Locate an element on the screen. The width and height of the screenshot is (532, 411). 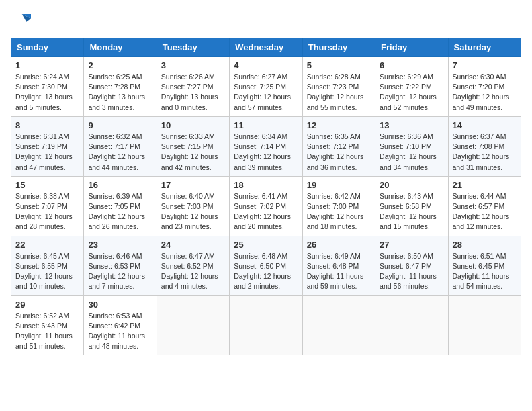
cell-content: Sunrise: 6:52 AMSunset: 6:43 PMDaylight:… is located at coordinates (47, 332).